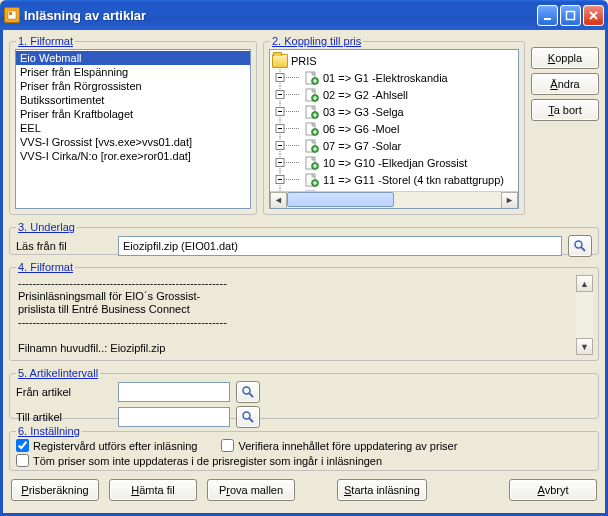  I want to click on from-article-input, so click(174, 392).